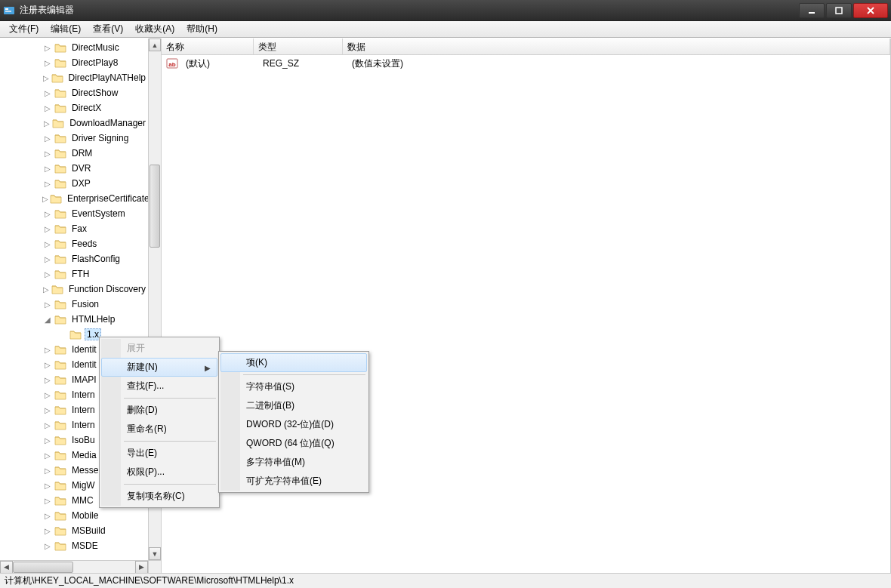 This screenshot has width=891, height=588. I want to click on tree-item: ▷DRM, so click(74, 153).